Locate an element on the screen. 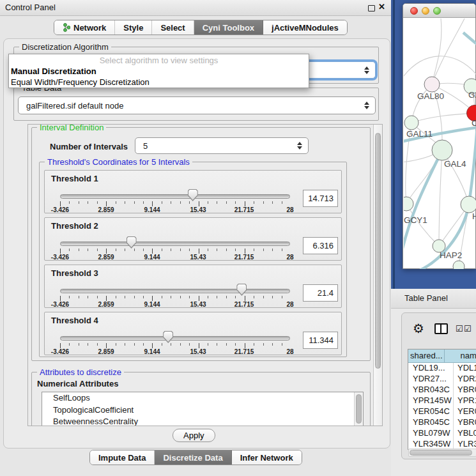 The width and height of the screenshot is (476, 476). cell-shared-name: YBR045C is located at coordinates (431, 423).